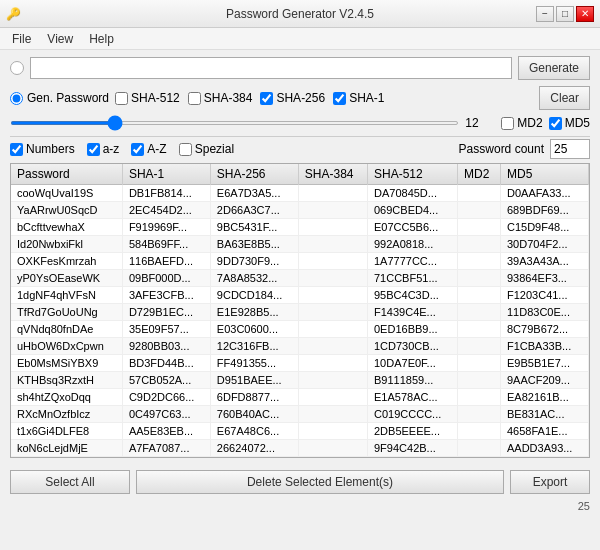 This screenshot has width=600, height=550. Describe the element at coordinates (166, 244) in the screenshot. I see `table-cell: 584B69FF...` at that location.